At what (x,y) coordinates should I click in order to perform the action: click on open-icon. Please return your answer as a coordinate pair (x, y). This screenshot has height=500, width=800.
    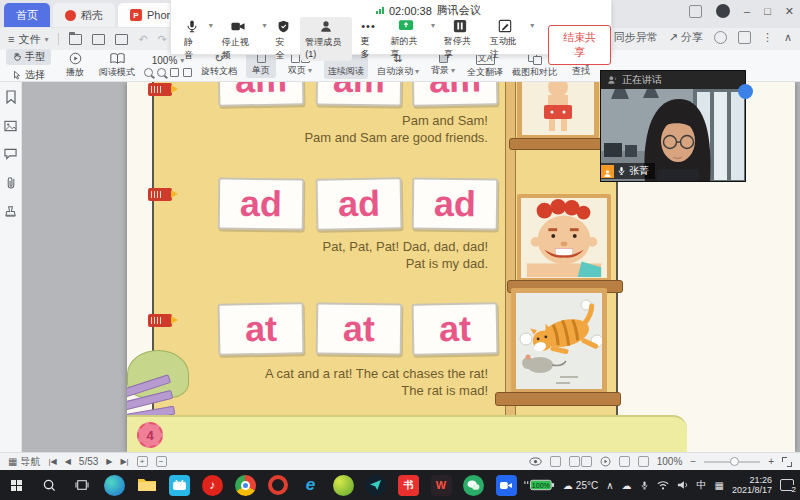
    Looking at the image, I should click on (76, 40).